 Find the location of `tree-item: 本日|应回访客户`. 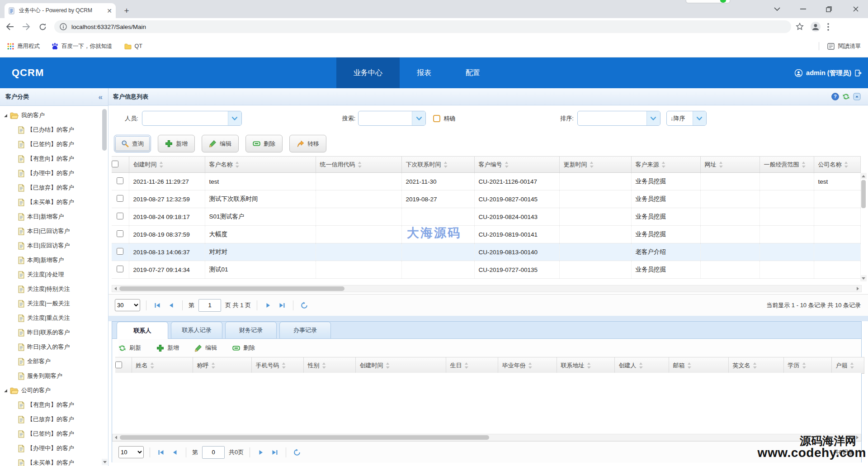

tree-item: 本日|应回访客户 is located at coordinates (51, 246).